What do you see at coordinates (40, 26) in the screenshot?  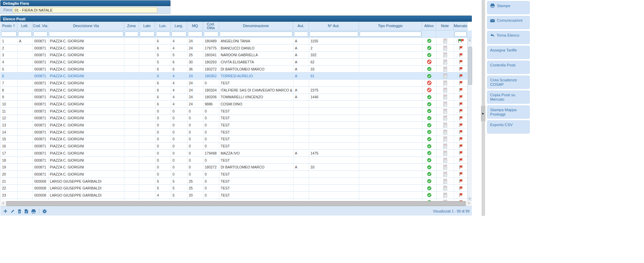 I see `column-header-cod-via: Cod. Via` at bounding box center [40, 26].